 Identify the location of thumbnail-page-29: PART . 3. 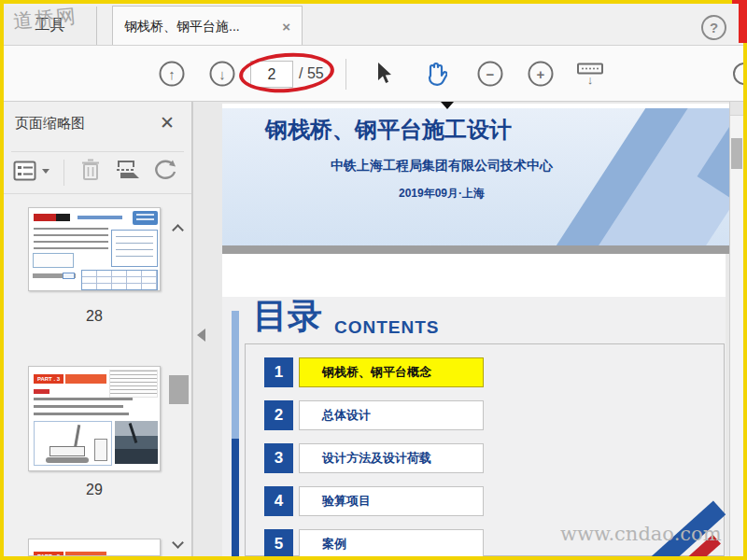
(94, 418).